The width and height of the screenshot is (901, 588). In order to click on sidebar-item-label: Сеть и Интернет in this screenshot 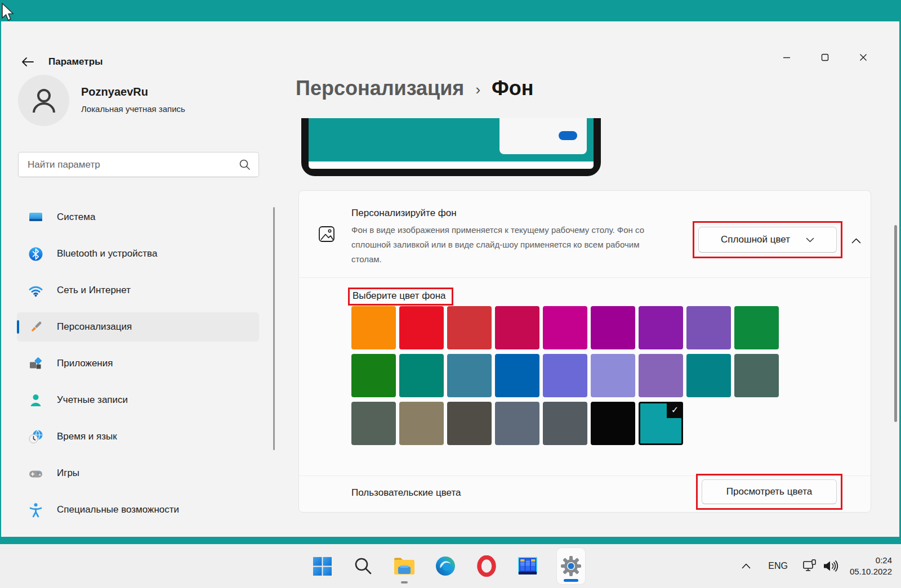, I will do `click(93, 290)`.